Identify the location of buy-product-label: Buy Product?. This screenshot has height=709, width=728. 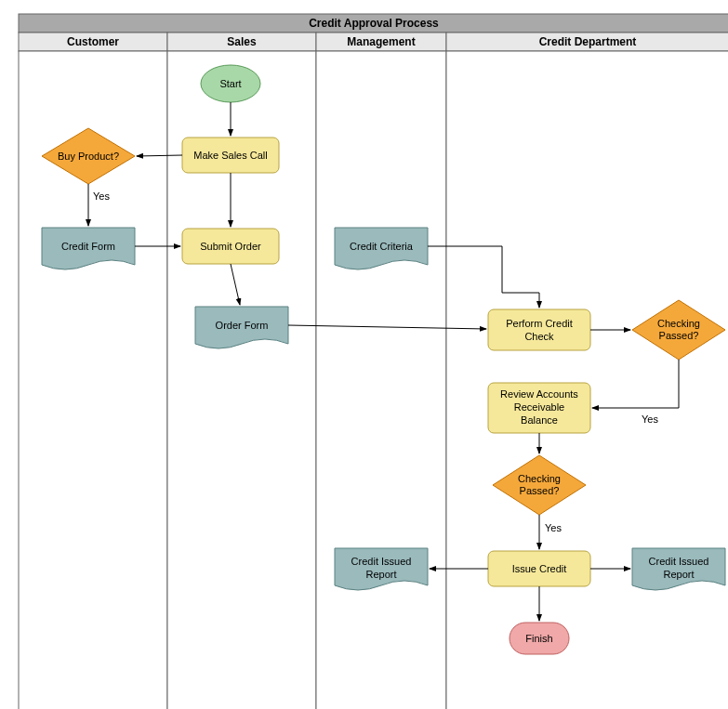
(88, 156).